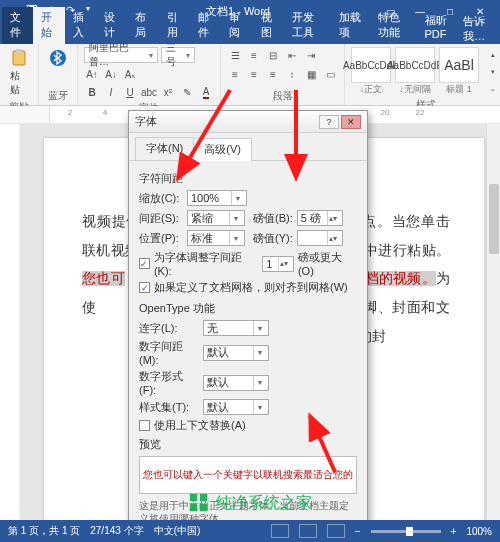  Describe the element at coordinates (174, 26) in the screenshot. I see `tab-references: 引用` at that location.